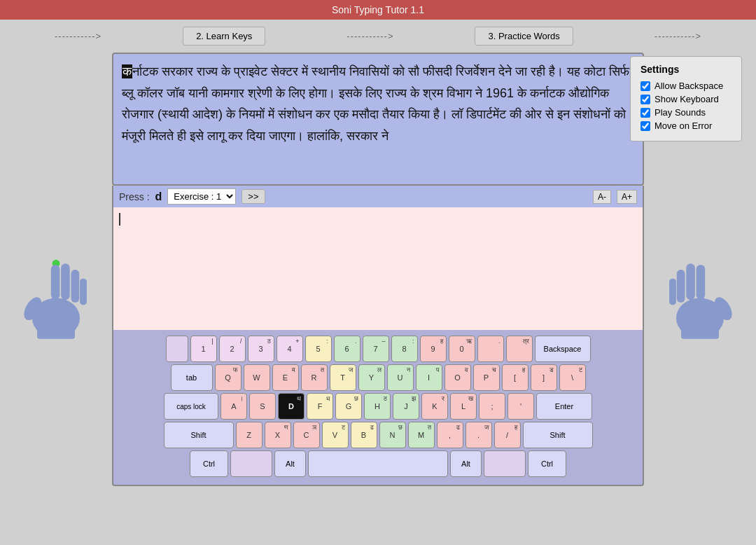 Image resolution: width=756 pixels, height=545 pixels. I want to click on key-v: टV, so click(335, 435).